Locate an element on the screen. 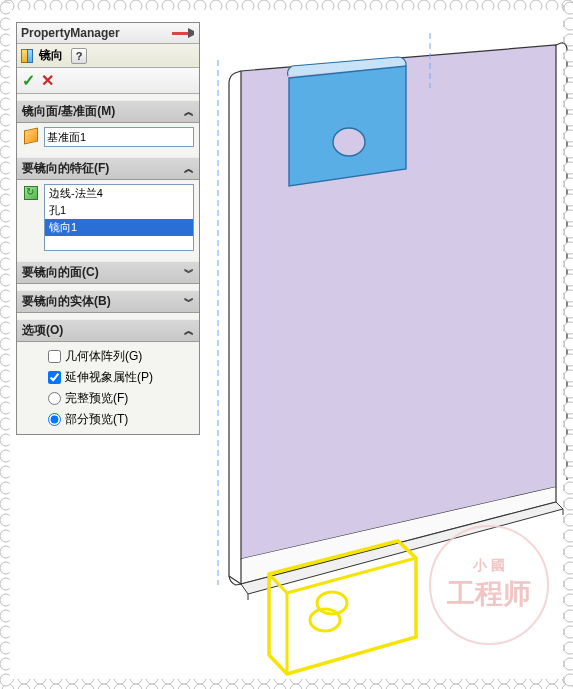  original-tab is located at coordinates (348, 122).